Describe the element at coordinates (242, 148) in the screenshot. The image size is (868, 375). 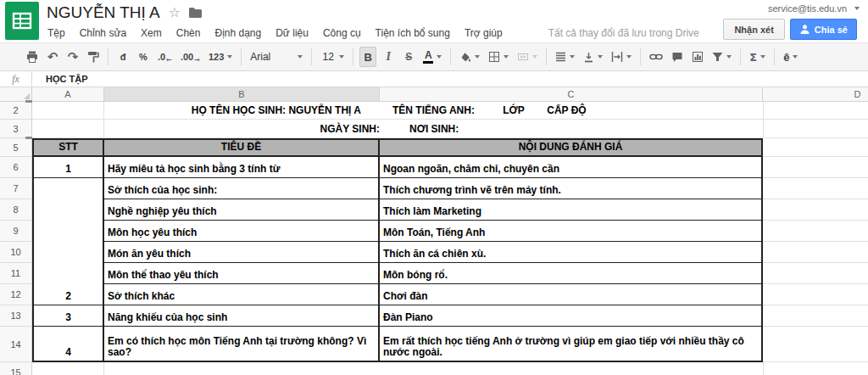
I see `cell-B5: TIÊU ĐỀ` at that location.